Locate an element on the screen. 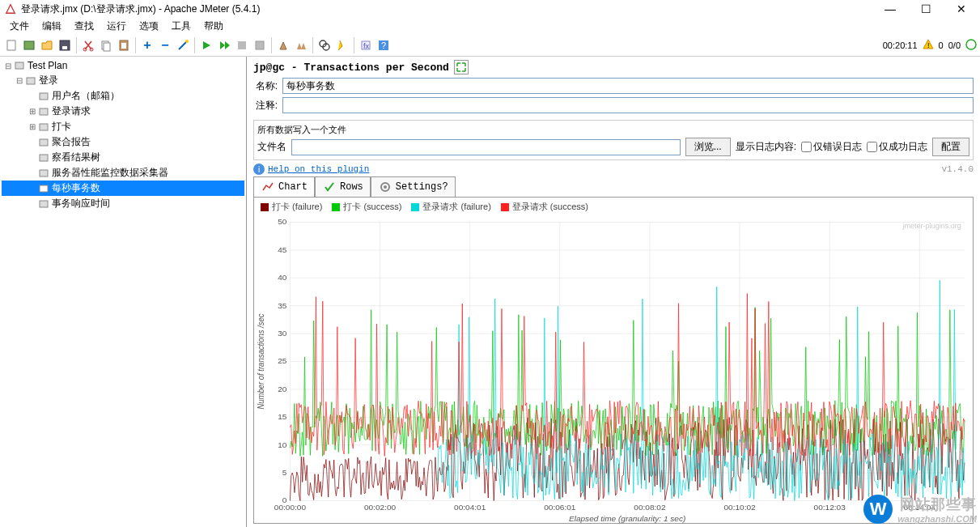 The image size is (980, 527). plugin-help-link: Help on this plugin is located at coordinates (319, 169).